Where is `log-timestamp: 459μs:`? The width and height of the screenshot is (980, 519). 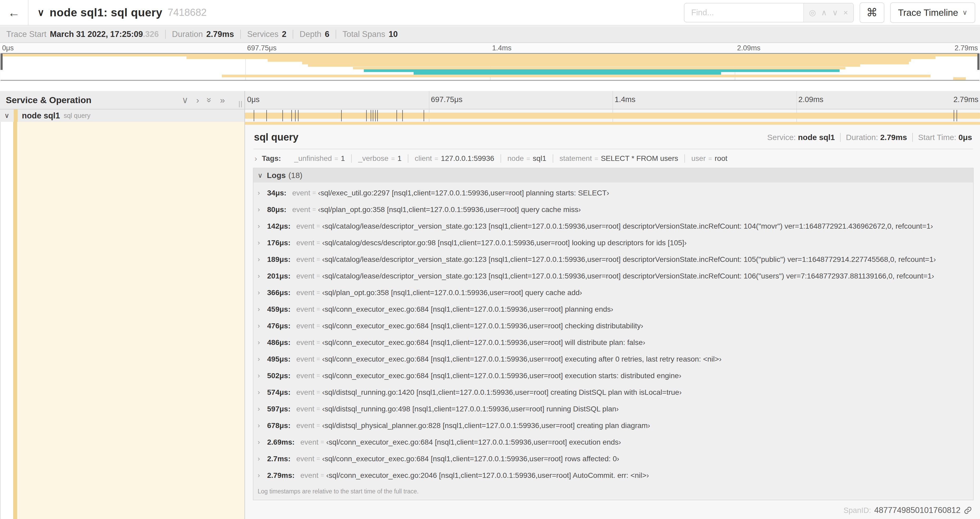
log-timestamp: 459μs: is located at coordinates (279, 309).